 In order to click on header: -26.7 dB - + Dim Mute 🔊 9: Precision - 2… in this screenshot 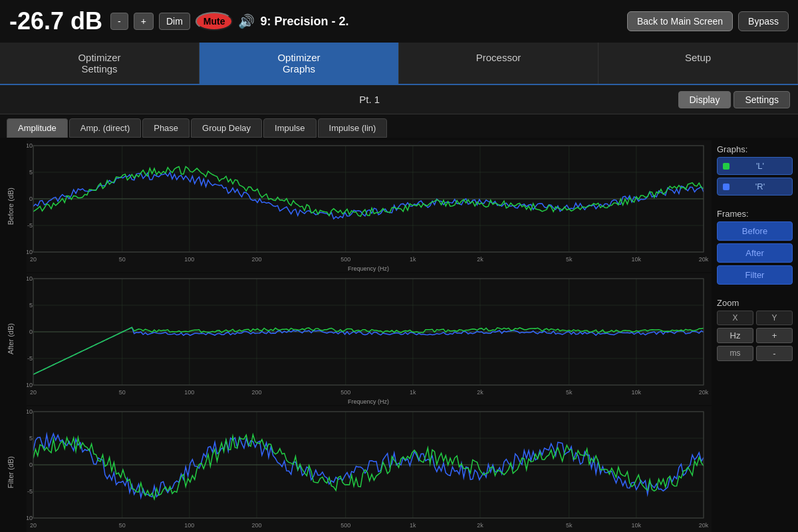, I will do `click(399, 21)`.